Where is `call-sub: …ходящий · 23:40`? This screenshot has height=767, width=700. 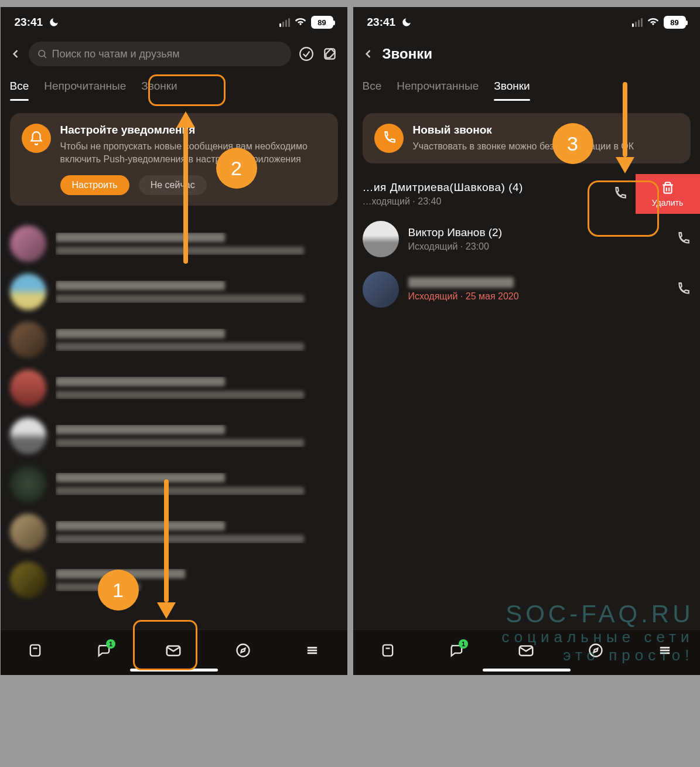
call-sub: …ходящий · 23:40 is located at coordinates (483, 202).